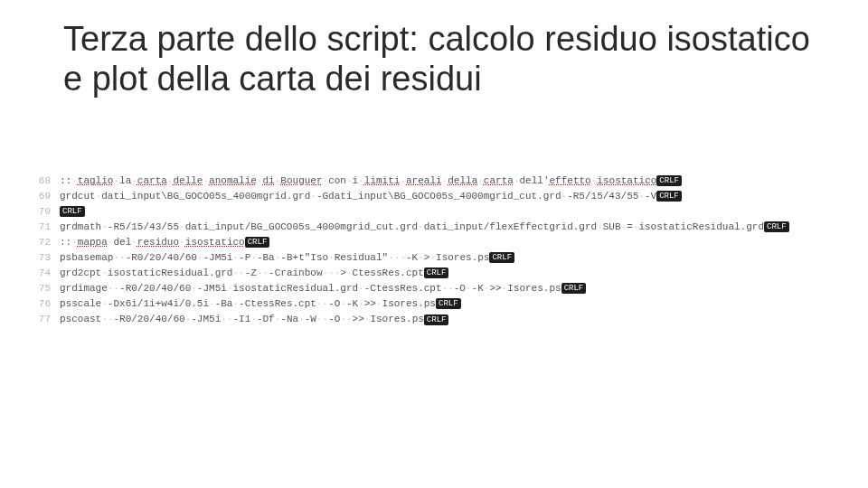 This screenshot has width=868, height=488. What do you see at coordinates (45, 289) in the screenshot?
I see `line-number: 75` at bounding box center [45, 289].